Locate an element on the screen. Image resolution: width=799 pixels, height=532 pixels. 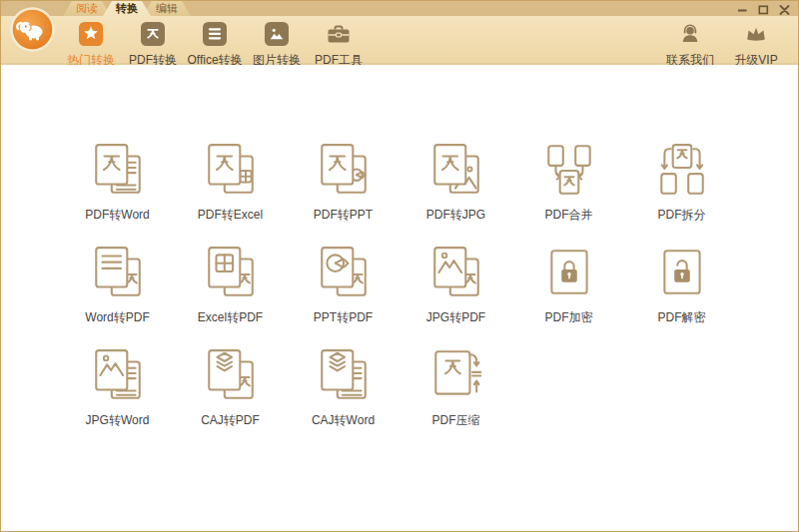
image-file-icon is located at coordinates (277, 34).